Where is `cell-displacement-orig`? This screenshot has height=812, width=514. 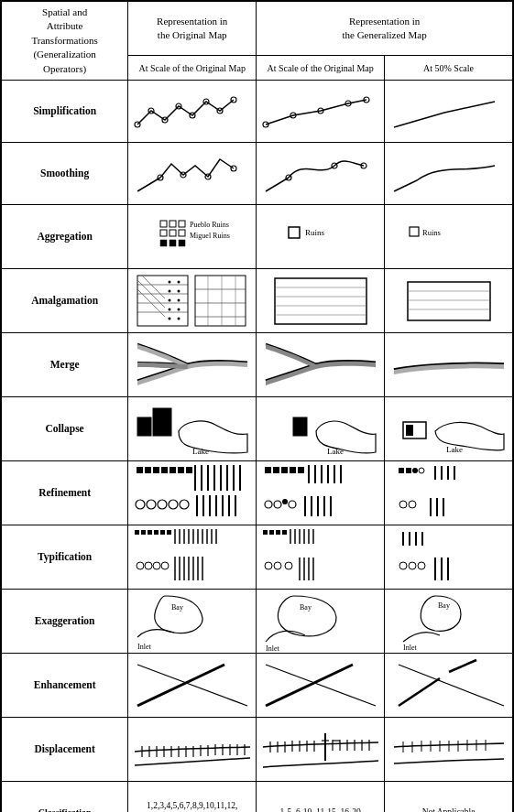 cell-displacement-orig is located at coordinates (192, 749).